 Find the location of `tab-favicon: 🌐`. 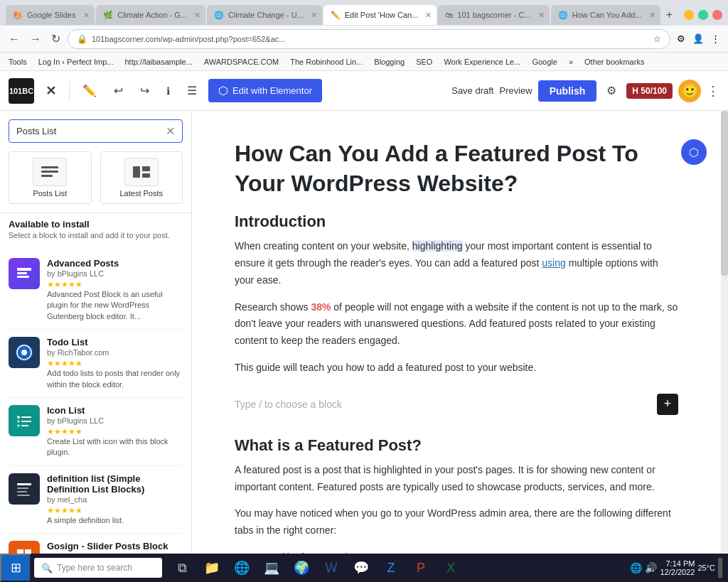

tab-favicon: 🌐 is located at coordinates (563, 16).